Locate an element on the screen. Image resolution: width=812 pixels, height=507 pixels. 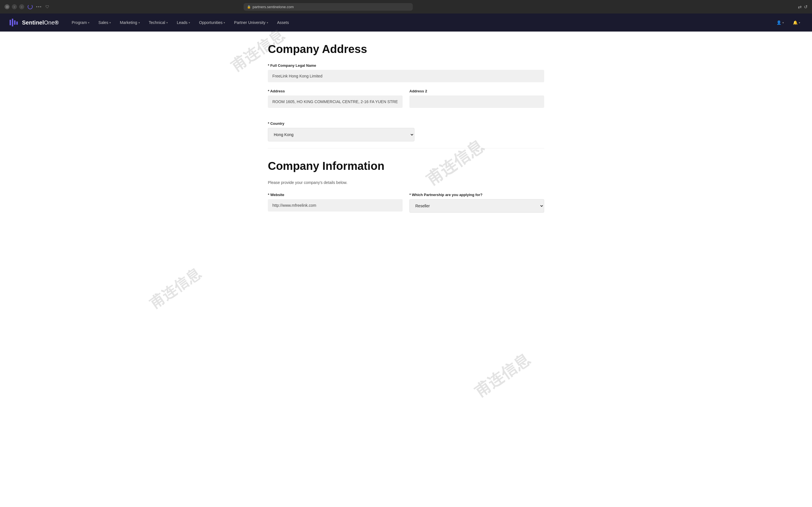
translate-icon: ⇄ is located at coordinates (800, 7).